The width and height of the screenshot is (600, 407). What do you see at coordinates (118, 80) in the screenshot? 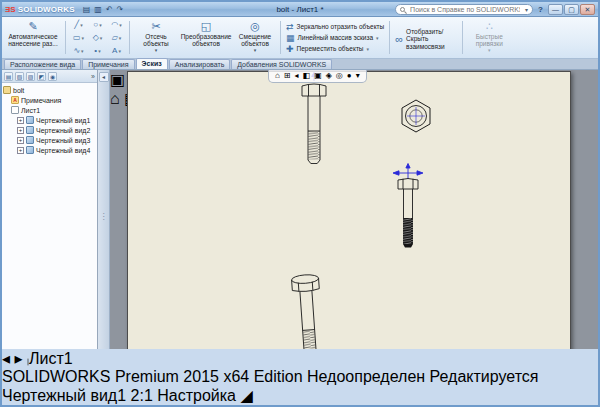
I see `restore-document-icon: ▣` at bounding box center [118, 80].